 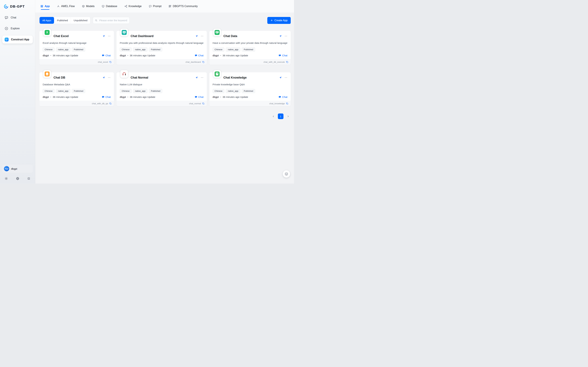 I want to click on collapse-sidebar-icon, so click(x=29, y=179).